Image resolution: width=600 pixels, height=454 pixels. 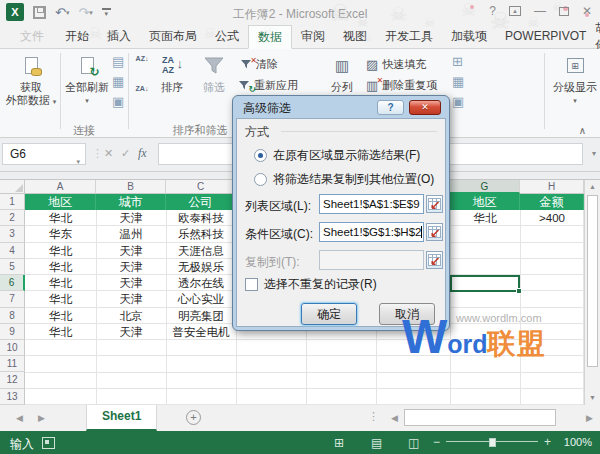 I want to click on help-icon: ?, so click(x=492, y=11).